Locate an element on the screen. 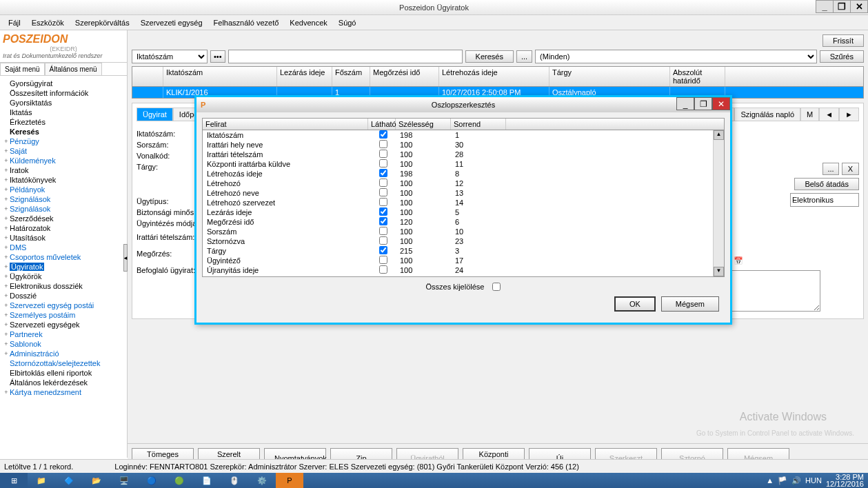 The image size is (868, 488). tree-item: Összesített információk is located at coordinates (63, 93).